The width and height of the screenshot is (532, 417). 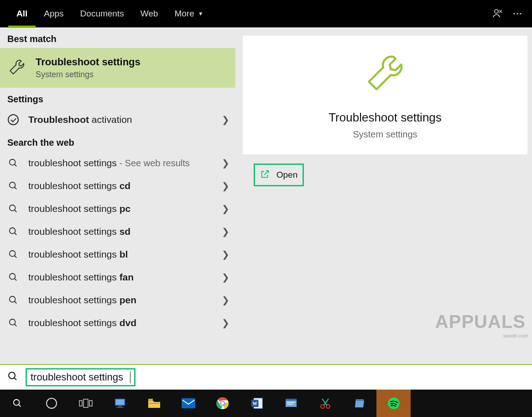 I want to click on check-circle-icon, so click(x=13, y=120).